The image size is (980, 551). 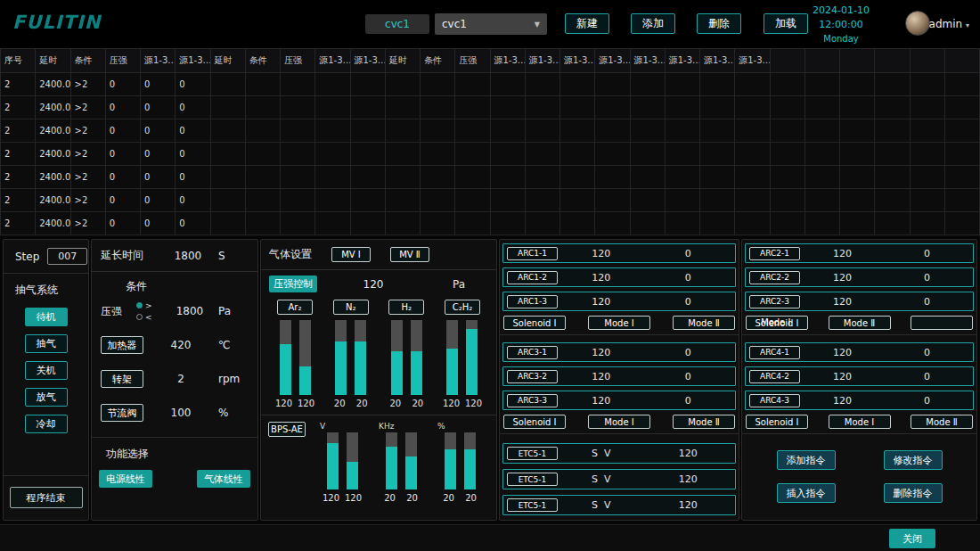 I want to click on pressure-lt-radio: <, so click(x=149, y=317).